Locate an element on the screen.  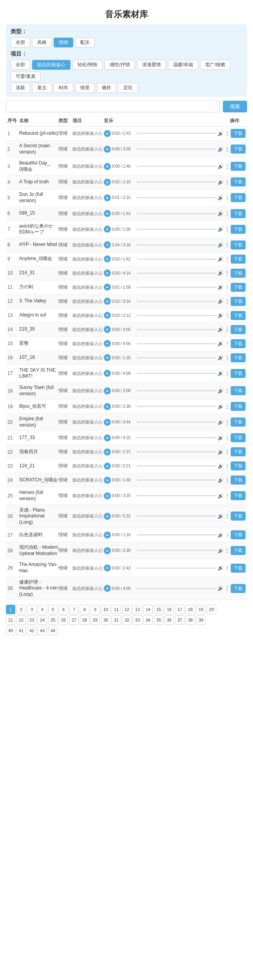
page-19: 19 is located at coordinates (201, 609).